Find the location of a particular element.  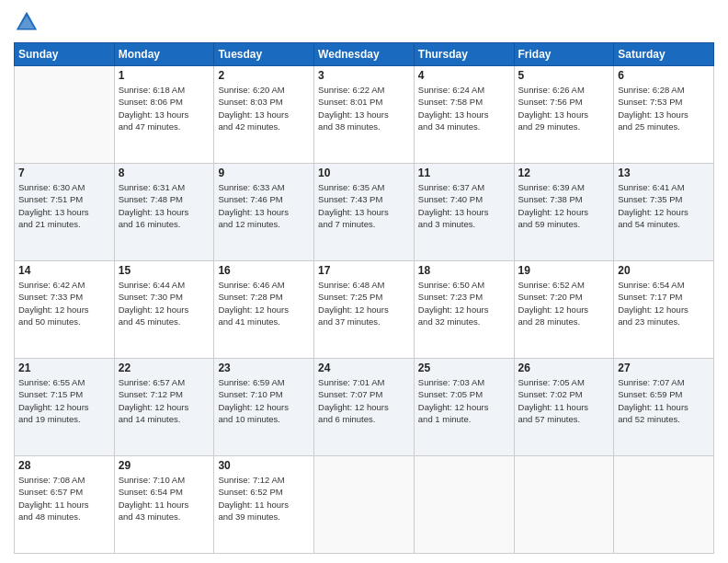

calendar-cell: 4Sunrise: 6:24 AM Sunset: 7:58 PM Daylig… is located at coordinates (463, 115).